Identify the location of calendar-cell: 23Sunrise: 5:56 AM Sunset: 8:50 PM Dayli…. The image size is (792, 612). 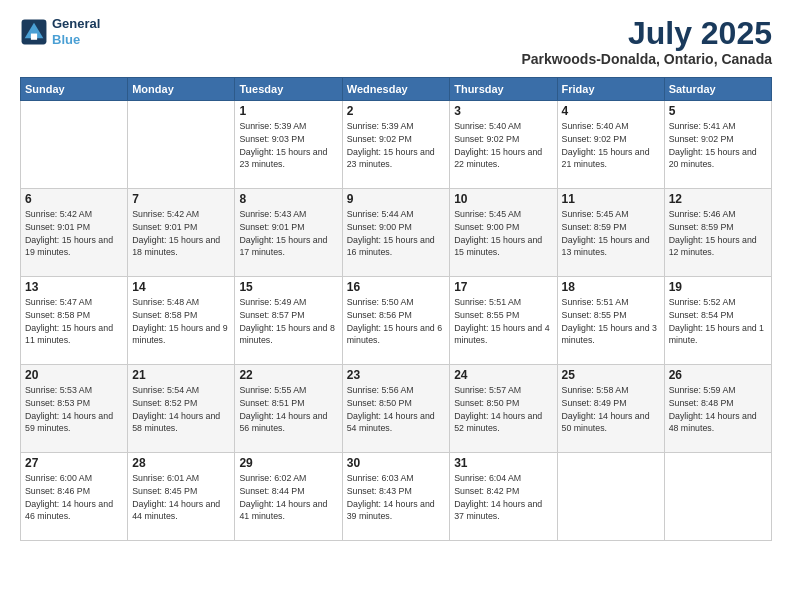
(396, 409).